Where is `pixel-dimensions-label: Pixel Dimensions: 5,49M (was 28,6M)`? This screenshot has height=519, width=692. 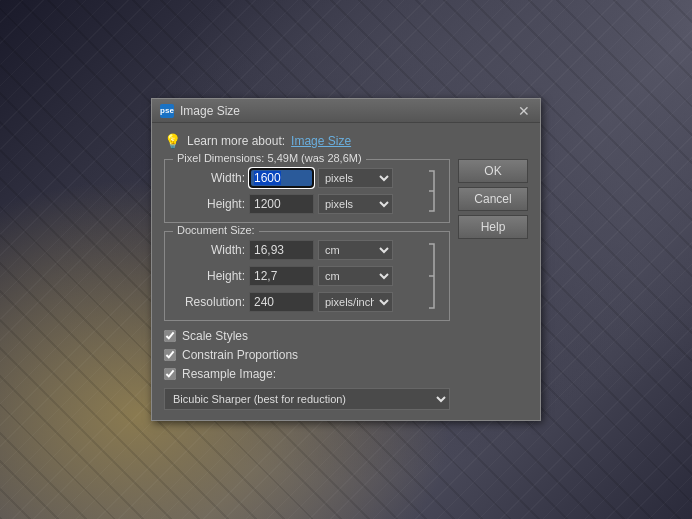
pixel-dimensions-label: Pixel Dimensions: 5,49M (was 28,6M) is located at coordinates (270, 158).